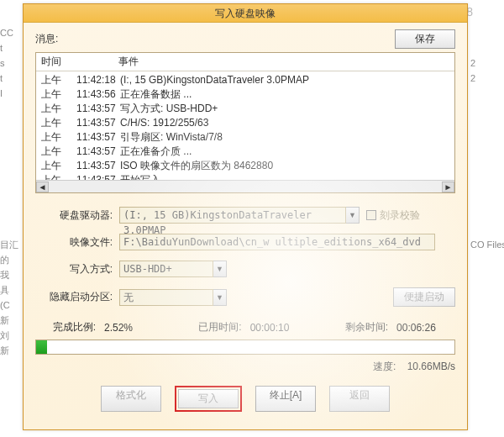 Image resolution: width=504 pixels, height=437 pixels. Describe the element at coordinates (42, 347) in the screenshot. I see `progress-fill` at that location.